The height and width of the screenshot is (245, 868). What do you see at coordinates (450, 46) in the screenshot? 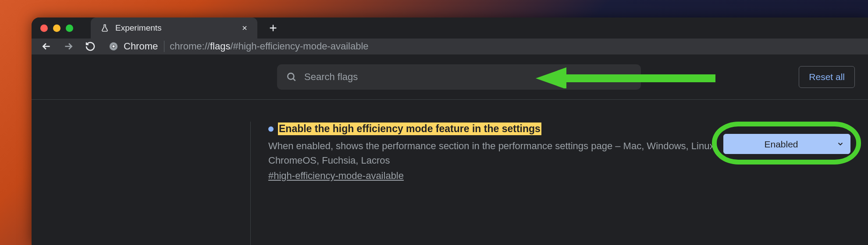
I see `toolbar: Chrome chrome://flags/#high-efficiency-m…` at bounding box center [450, 46].